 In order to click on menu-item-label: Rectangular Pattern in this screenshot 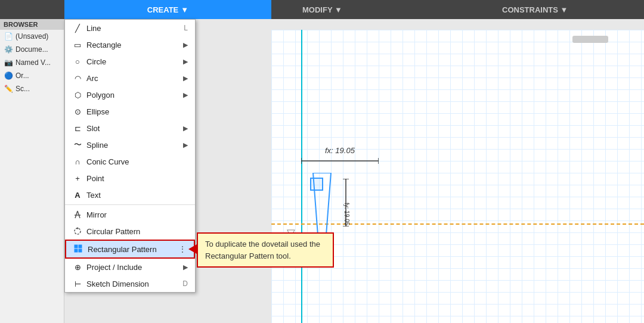, I will do `click(131, 249)`.